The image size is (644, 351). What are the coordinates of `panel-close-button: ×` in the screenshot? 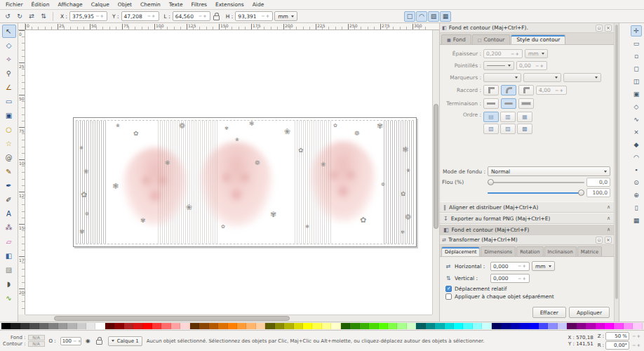 It's located at (608, 240).